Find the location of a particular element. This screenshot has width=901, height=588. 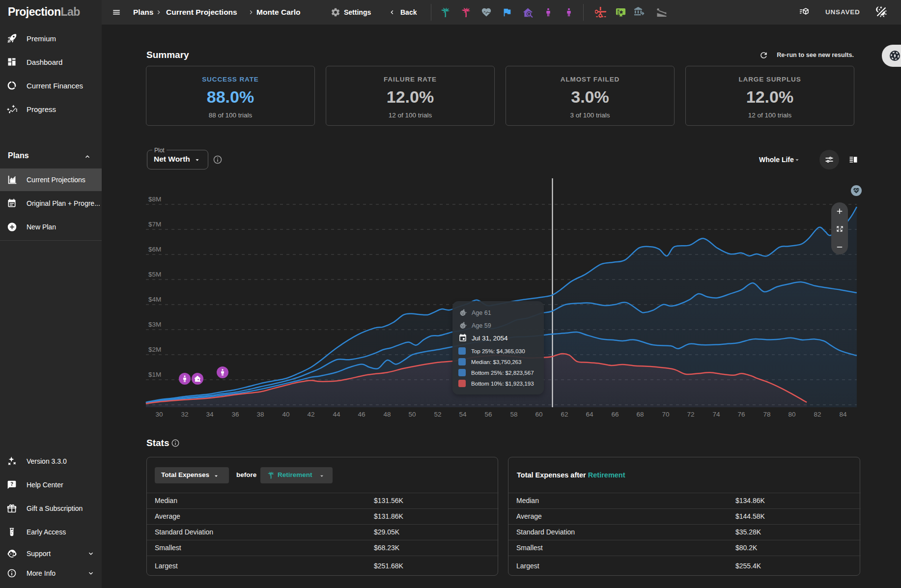

svg-text: 38 is located at coordinates (260, 415).